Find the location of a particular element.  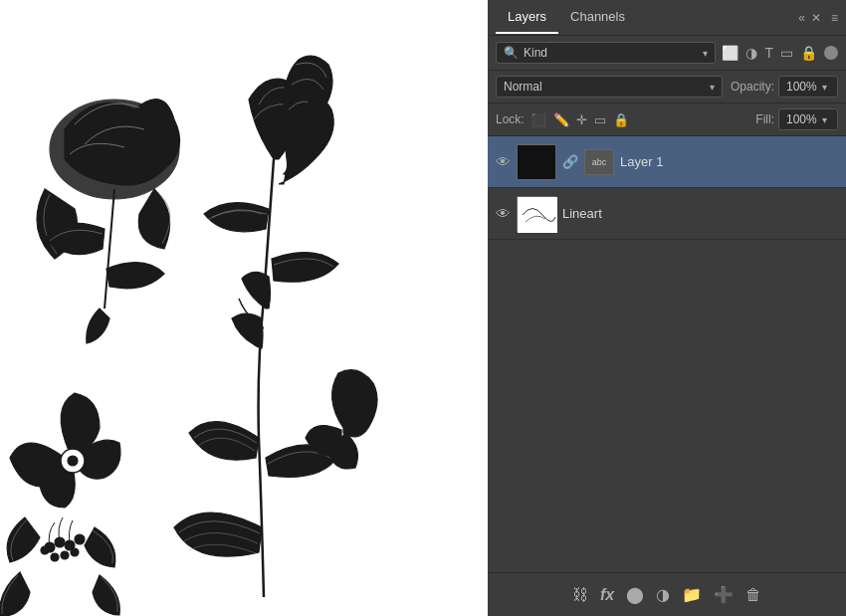

layer1-visibility-icon: 👁 is located at coordinates (504, 161).